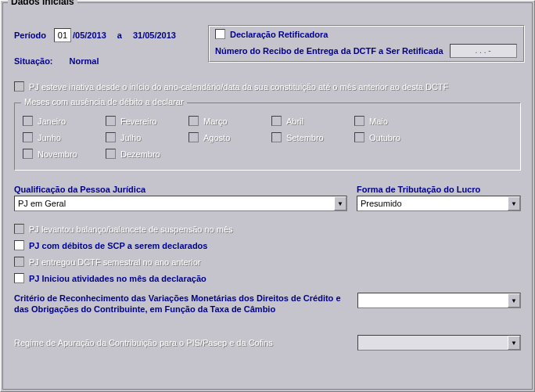  What do you see at coordinates (28, 120) in the screenshot?
I see `month-janeiro-checkbox` at bounding box center [28, 120].